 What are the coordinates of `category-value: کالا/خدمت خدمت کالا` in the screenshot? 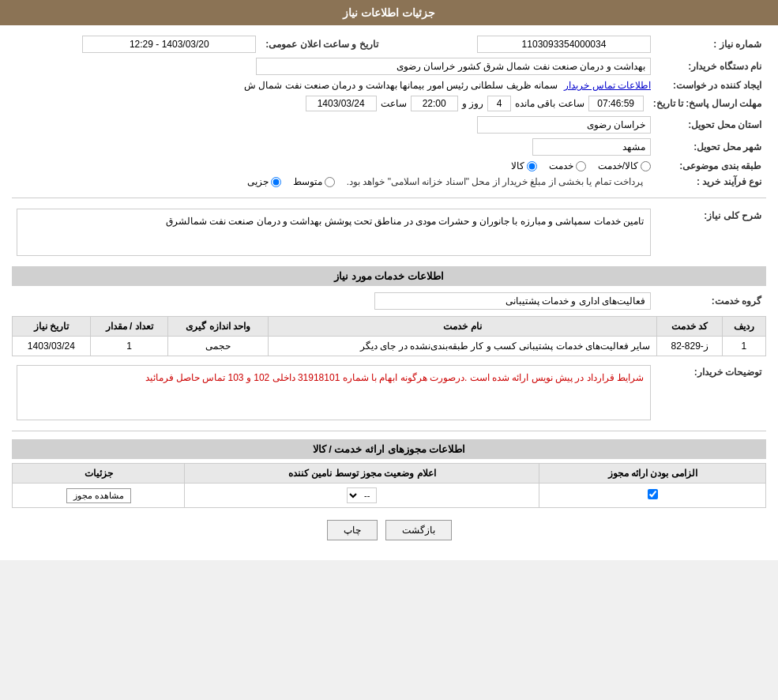 It's located at (333, 166).